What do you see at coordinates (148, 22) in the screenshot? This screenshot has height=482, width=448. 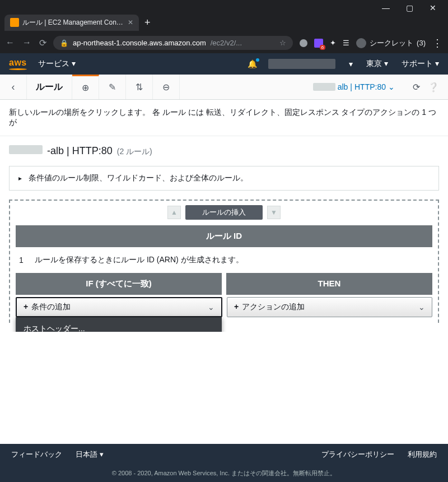 I see `new-tab-button: +` at bounding box center [148, 22].